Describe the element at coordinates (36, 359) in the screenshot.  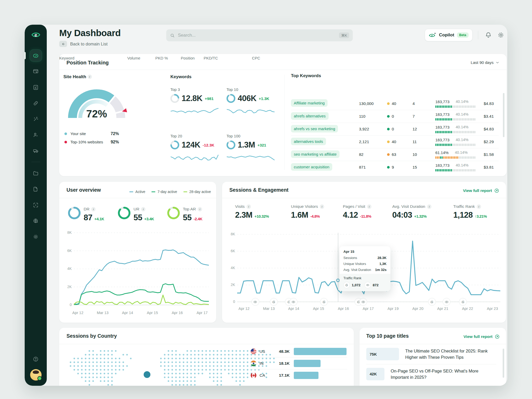
I see `help-icon` at that location.